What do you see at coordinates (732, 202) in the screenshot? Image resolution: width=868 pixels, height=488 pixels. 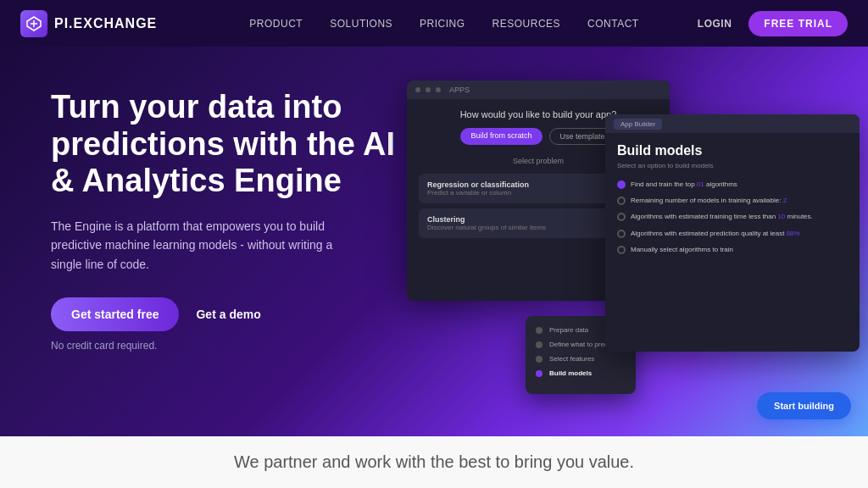 I see `builder-content: Build models Select an option to build m…` at bounding box center [732, 202].